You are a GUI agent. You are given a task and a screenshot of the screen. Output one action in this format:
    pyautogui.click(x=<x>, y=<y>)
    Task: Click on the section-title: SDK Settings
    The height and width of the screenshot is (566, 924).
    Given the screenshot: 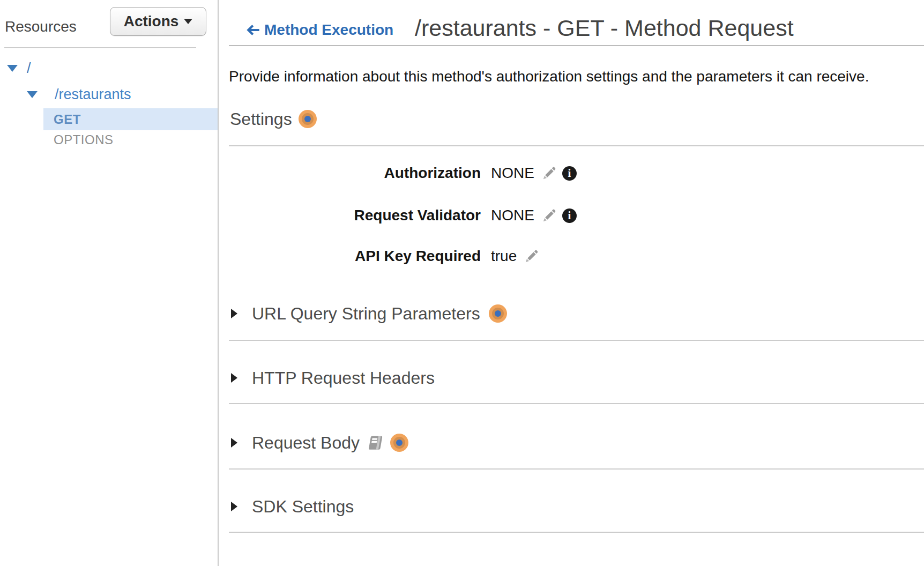 What is the action you would take?
    pyautogui.click(x=303, y=507)
    